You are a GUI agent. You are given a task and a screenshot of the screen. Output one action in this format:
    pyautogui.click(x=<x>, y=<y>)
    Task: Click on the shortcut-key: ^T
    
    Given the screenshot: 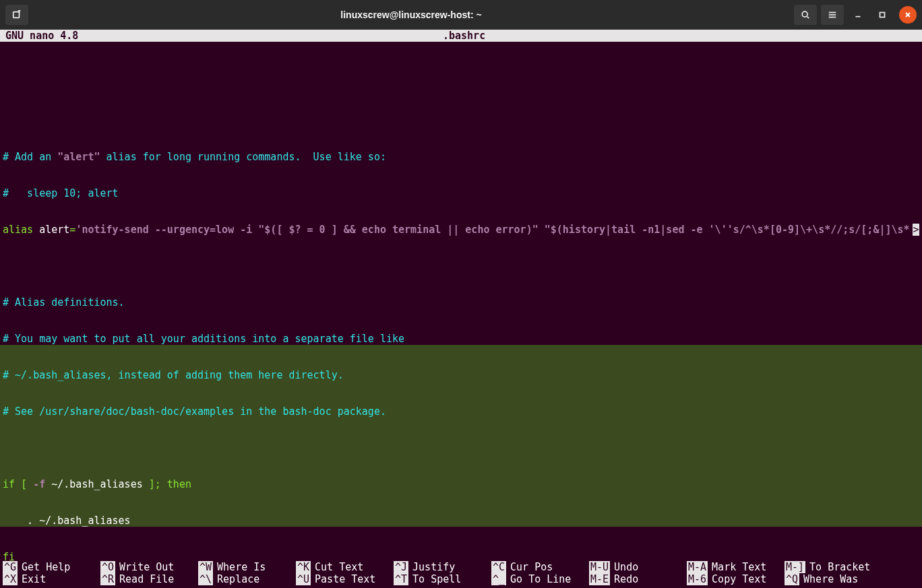 What is the action you would take?
    pyautogui.click(x=401, y=579)
    